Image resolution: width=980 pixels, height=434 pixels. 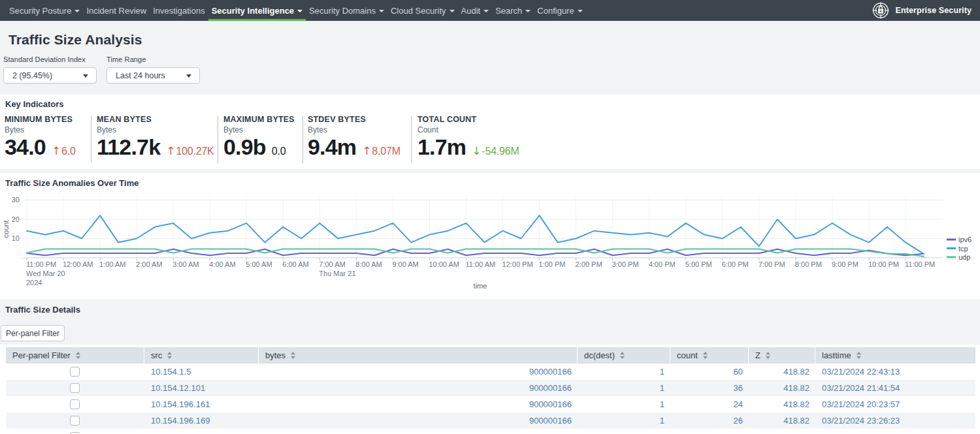 I want to click on nav-item-investigations: Investigations, so click(x=179, y=10).